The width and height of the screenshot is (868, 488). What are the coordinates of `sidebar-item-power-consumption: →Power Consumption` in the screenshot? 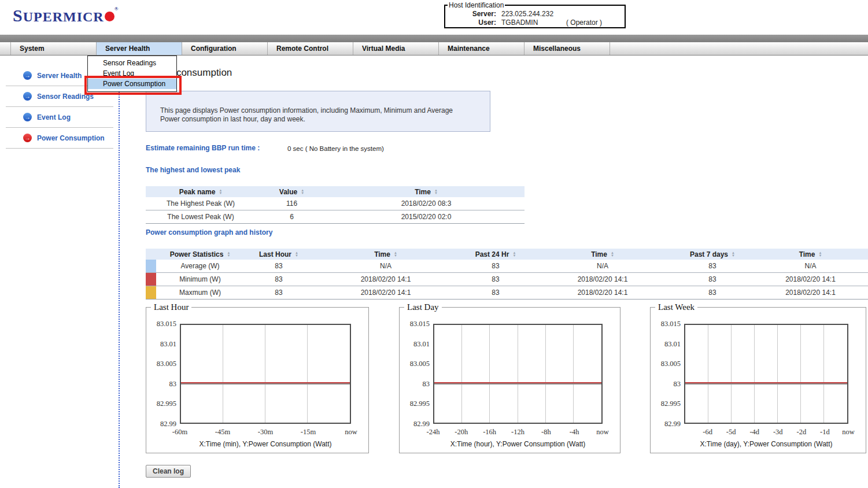 It's located at (60, 138).